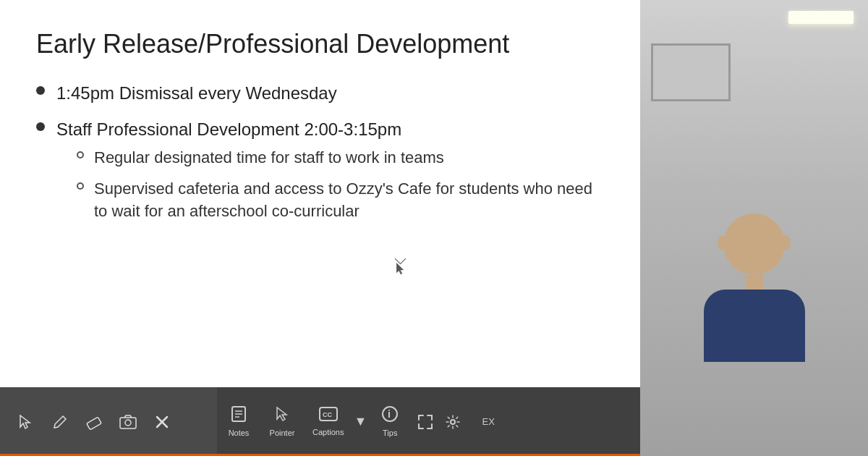 The width and height of the screenshot is (868, 456). Describe the element at coordinates (239, 421) in the screenshot. I see `notes-button: Notes` at that location.